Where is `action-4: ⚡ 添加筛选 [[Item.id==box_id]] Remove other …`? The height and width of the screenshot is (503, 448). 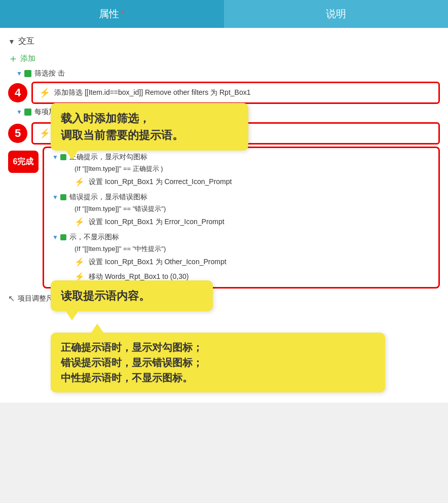
action-4: ⚡ 添加筛选 [[Item.id==box_id]] Remove other … is located at coordinates (236, 93).